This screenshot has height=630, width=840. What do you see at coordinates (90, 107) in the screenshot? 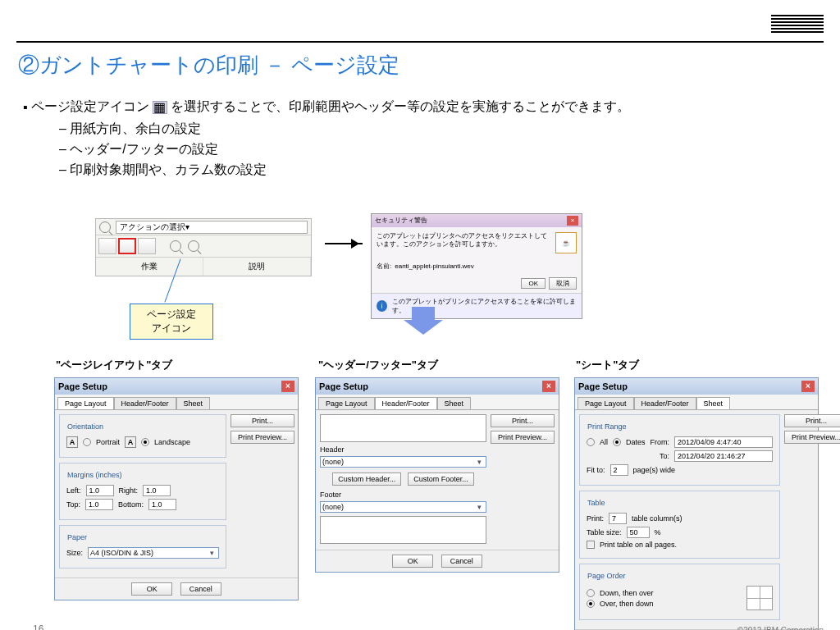
I see `intro-prefix: ページ設定アイコン` at bounding box center [90, 107].